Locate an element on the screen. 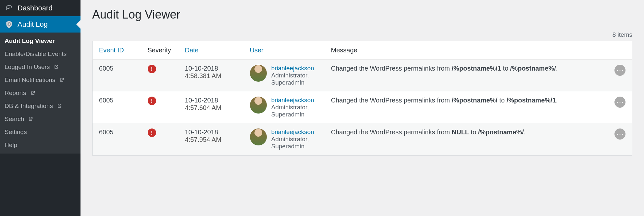 Image resolution: width=644 pixels, height=216 pixels. subnav-reports: Reports is located at coordinates (40, 93).